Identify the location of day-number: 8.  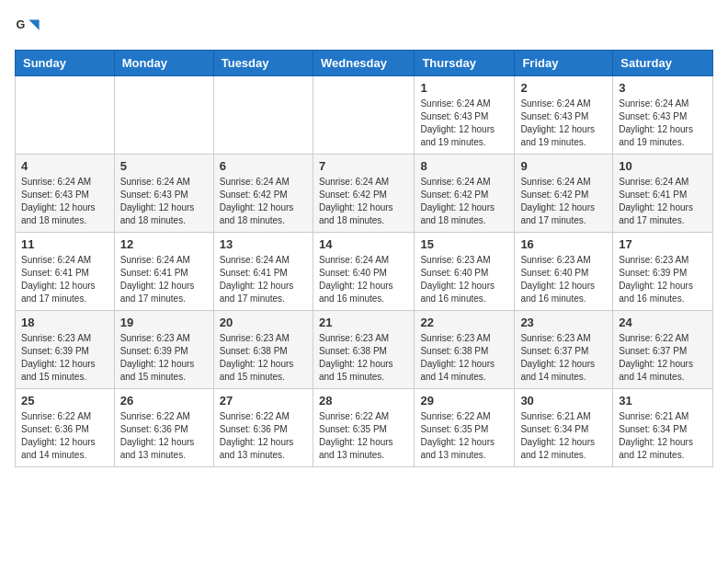
(464, 166).